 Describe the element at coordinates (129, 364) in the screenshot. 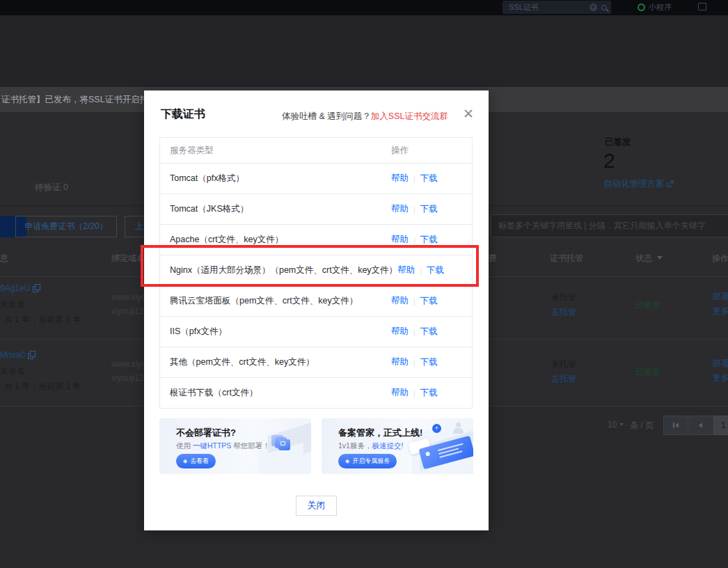

I see `domain-line: www.xiyo` at that location.